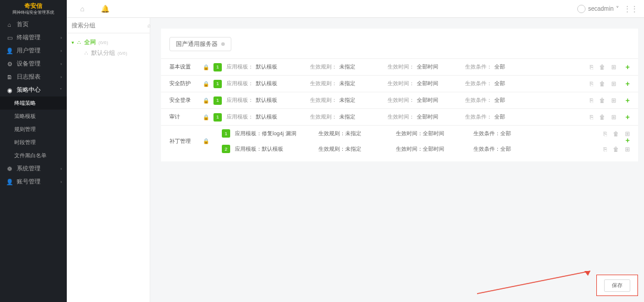  I want to click on brand-tagline: 网神终端安全管理系统, so click(33, 12).